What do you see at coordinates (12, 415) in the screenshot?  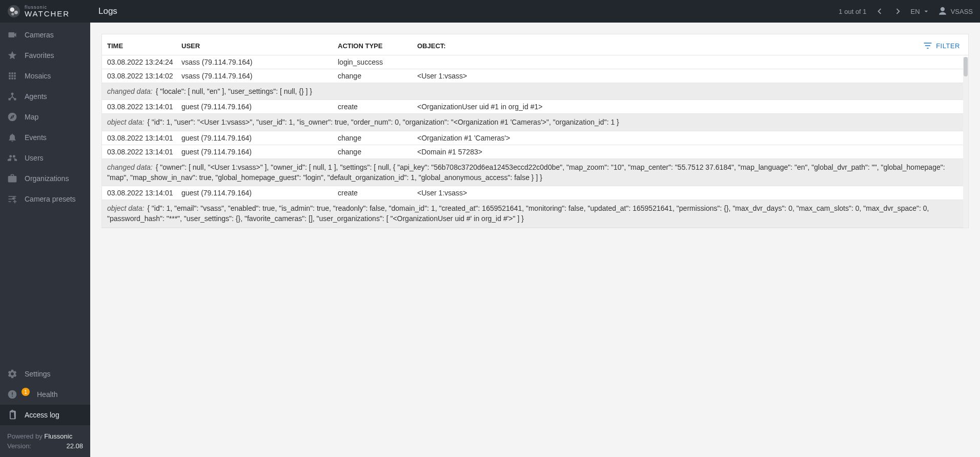 I see `clipboard-icon` at bounding box center [12, 415].